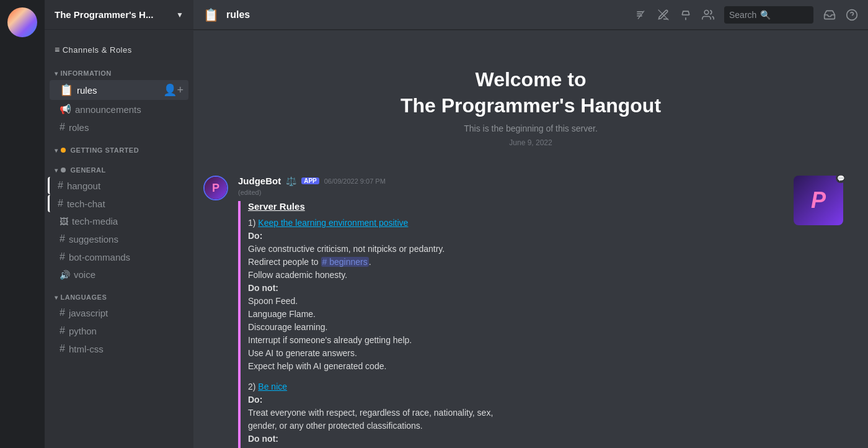 Image resolution: width=868 pixels, height=448 pixels. What do you see at coordinates (104, 15) in the screenshot?
I see `server-name: The Programmer's H...` at bounding box center [104, 15].